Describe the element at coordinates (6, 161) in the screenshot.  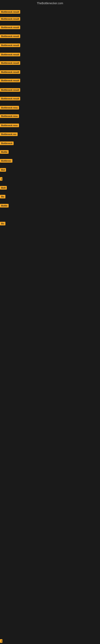
I see `bottleneck-result-badge: Bottlenec` at that location.